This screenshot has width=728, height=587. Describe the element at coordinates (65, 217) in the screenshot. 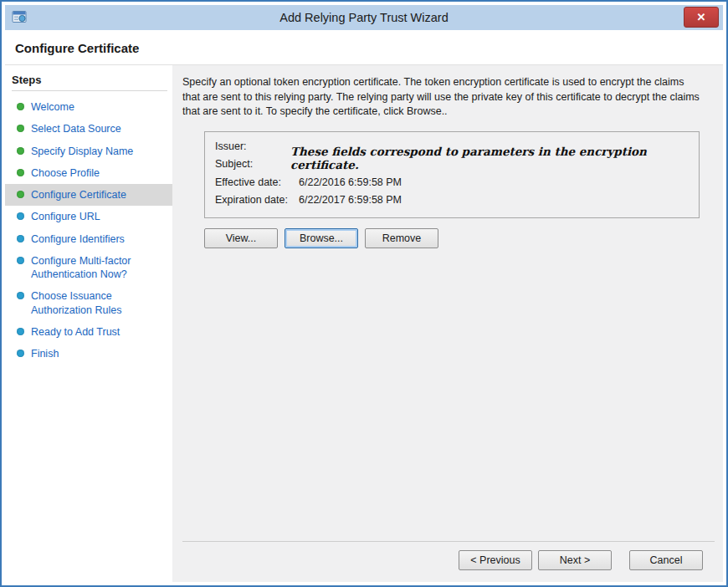

I see `step-label: Configure URL` at that location.